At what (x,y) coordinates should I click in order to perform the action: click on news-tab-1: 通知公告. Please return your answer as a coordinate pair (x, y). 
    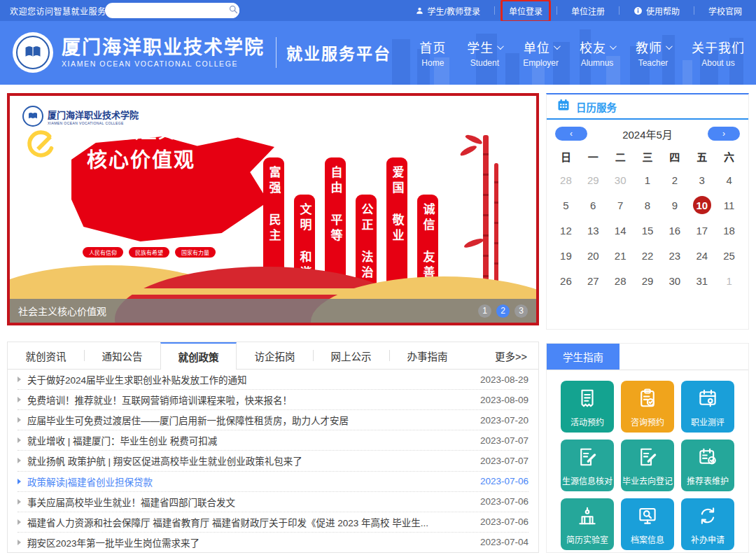
    Looking at the image, I should click on (122, 356).